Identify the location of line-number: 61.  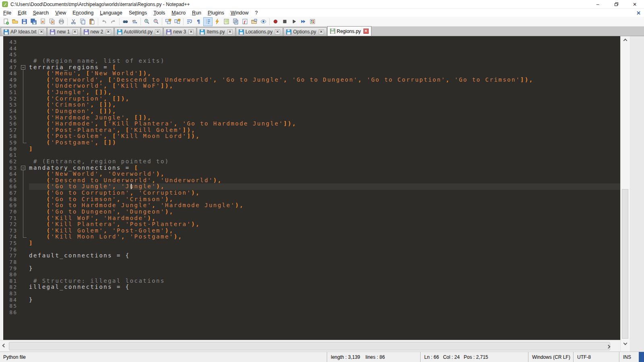
(11, 155).